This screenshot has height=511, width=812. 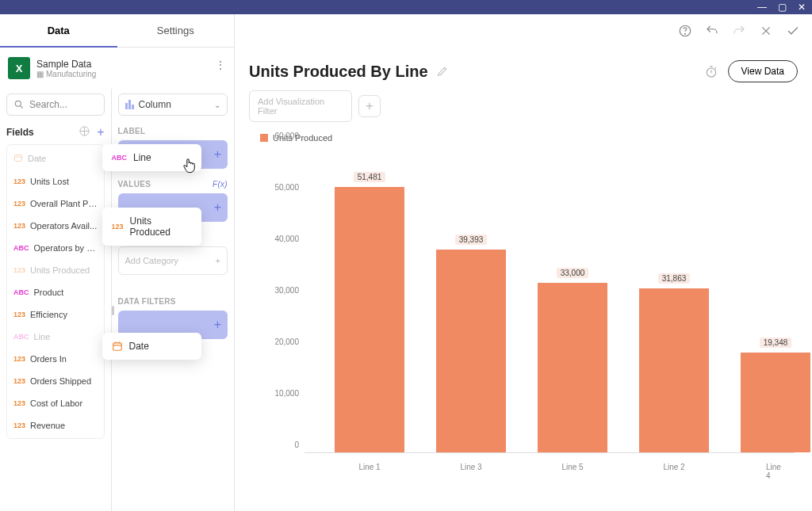 What do you see at coordinates (84, 132) in the screenshot?
I see `brain-icon` at bounding box center [84, 132].